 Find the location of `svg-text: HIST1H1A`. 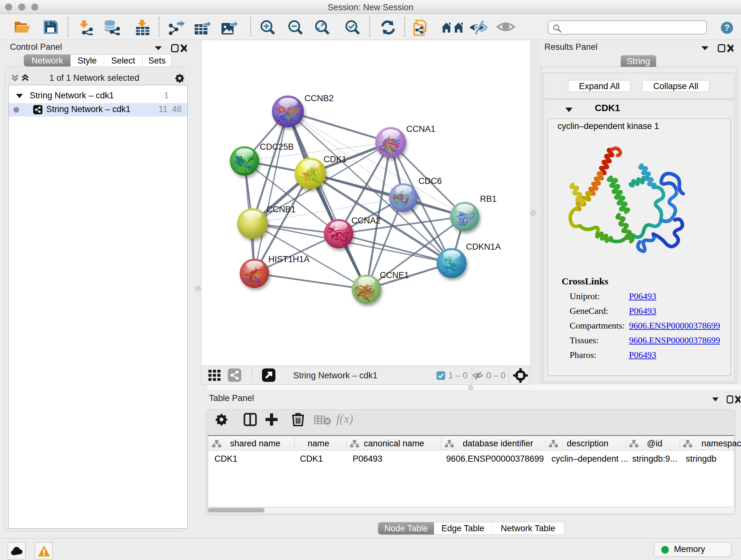

svg-text: HIST1H1A is located at coordinates (289, 259).